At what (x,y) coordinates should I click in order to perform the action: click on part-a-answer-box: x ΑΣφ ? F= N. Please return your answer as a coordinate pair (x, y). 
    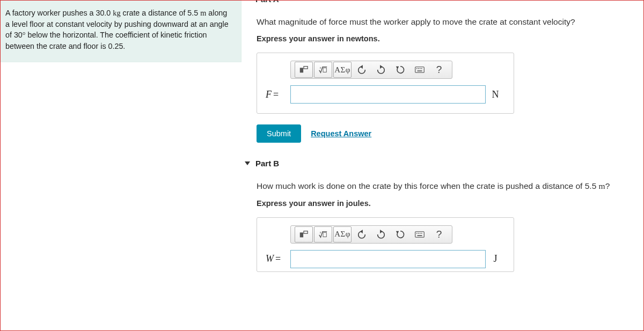
    Looking at the image, I should click on (385, 83).